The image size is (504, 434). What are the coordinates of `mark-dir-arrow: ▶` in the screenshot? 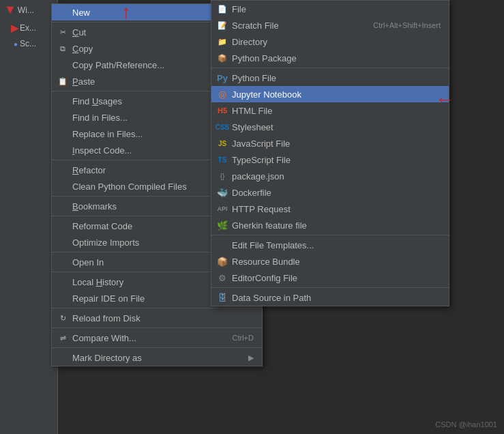 It's located at (251, 358).